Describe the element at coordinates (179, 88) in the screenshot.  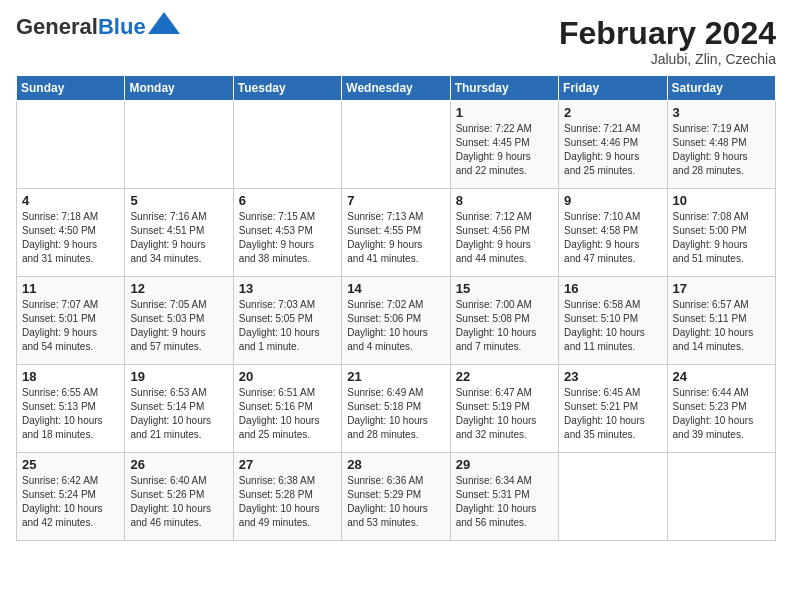
I see `day-header-monday: Monday` at that location.